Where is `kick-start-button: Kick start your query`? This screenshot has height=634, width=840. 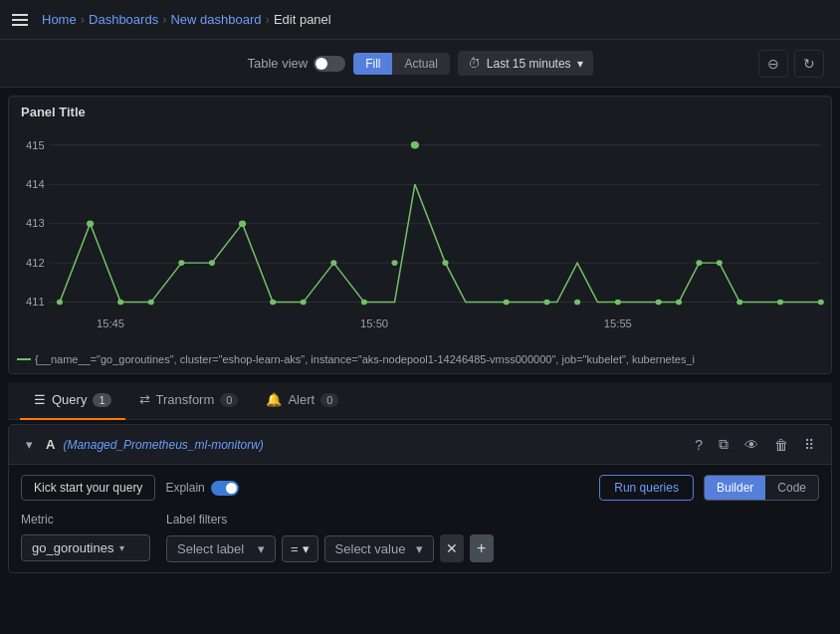
kick-start-button: Kick start your query is located at coordinates (88, 488).